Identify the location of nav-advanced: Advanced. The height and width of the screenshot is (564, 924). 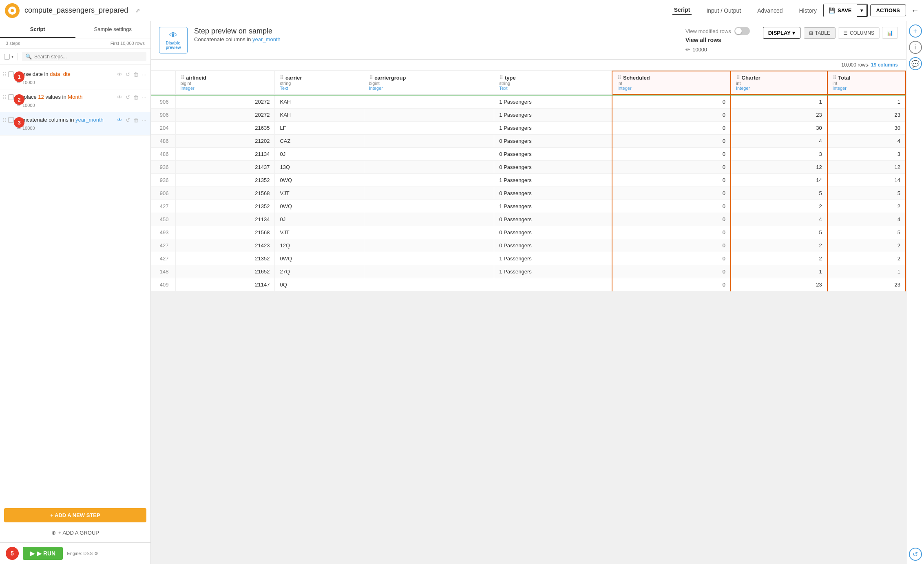
(770, 11).